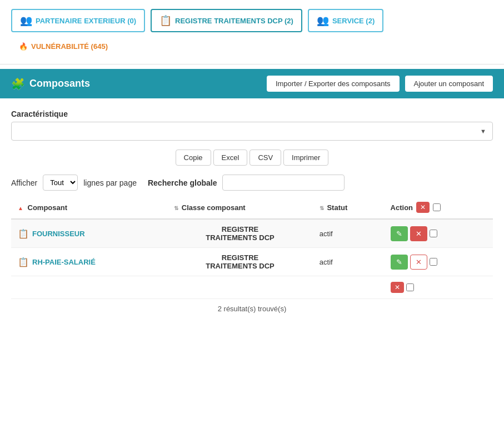 The height and width of the screenshot is (438, 504). Describe the element at coordinates (346, 21) in the screenshot. I see `nav-service: 👥 SERVICE (2)` at that location.